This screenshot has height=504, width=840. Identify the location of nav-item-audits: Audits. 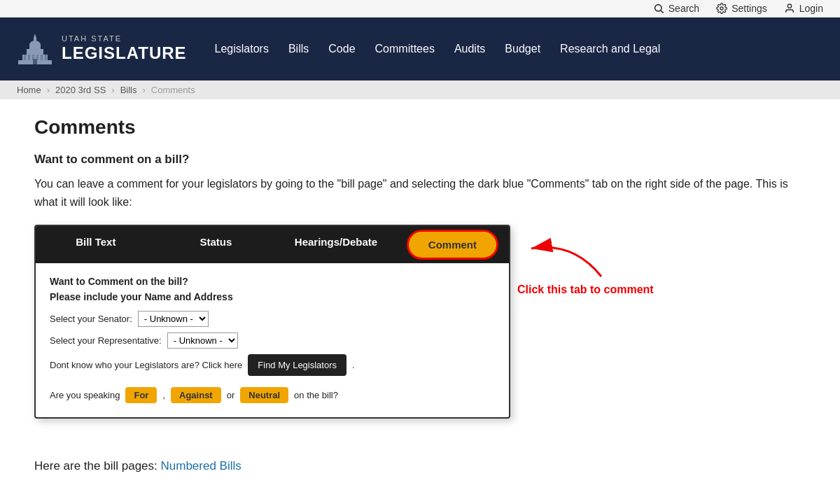
(470, 49).